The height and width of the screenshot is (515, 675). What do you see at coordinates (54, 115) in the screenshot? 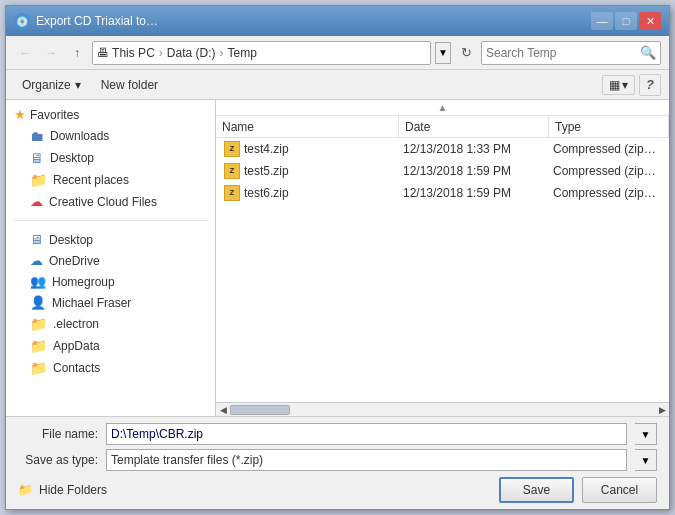
I see `favorites-label: Favorites` at bounding box center [54, 115].